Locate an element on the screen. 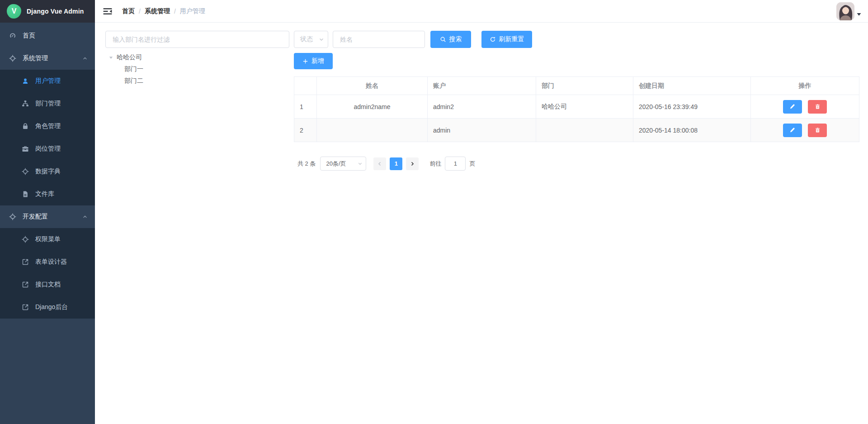 This screenshot has width=868, height=424. add-button-label: 新增 is located at coordinates (318, 61).